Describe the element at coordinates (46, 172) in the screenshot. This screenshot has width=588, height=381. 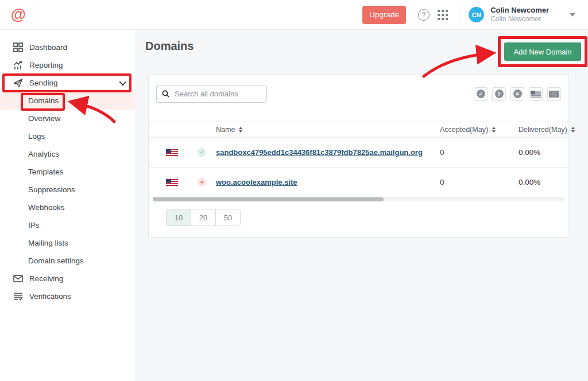
I see `sidebar-label: Templates` at that location.